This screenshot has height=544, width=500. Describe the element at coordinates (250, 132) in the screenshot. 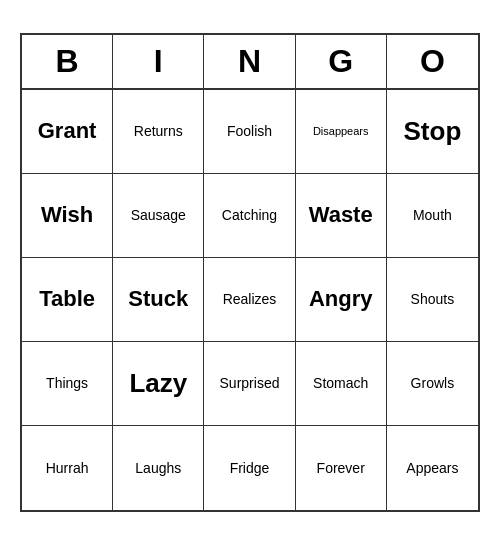

I see `bingo-cell: Foolish` at that location.